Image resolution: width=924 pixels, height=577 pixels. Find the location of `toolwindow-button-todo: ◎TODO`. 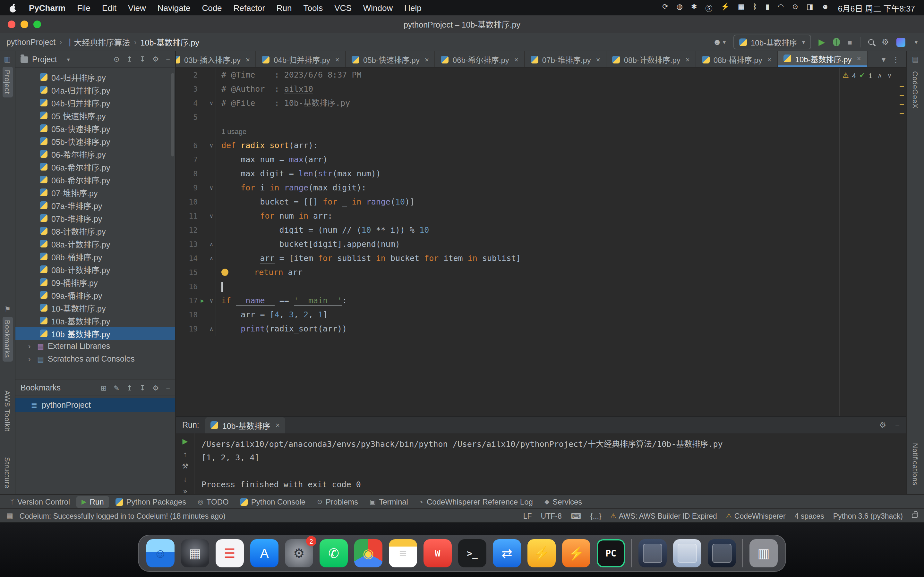

toolwindow-button-todo: ◎TODO is located at coordinates (213, 501).